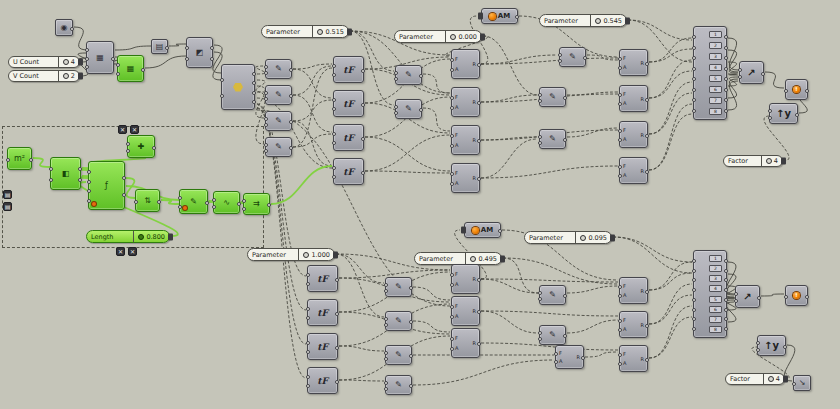 This screenshot has height=409, width=840. Describe the element at coordinates (66, 174) in the screenshot. I see `evaluate-surface-component: ◧` at that location.